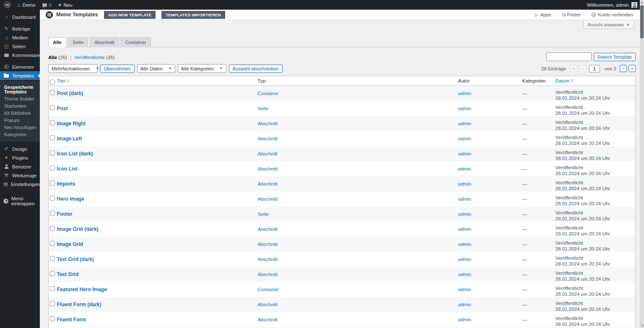 Image resolution: width=644 pixels, height=328 pixels. What do you see at coordinates (572, 15) in the screenshot?
I see `finder-link: Finder` at bounding box center [572, 15].